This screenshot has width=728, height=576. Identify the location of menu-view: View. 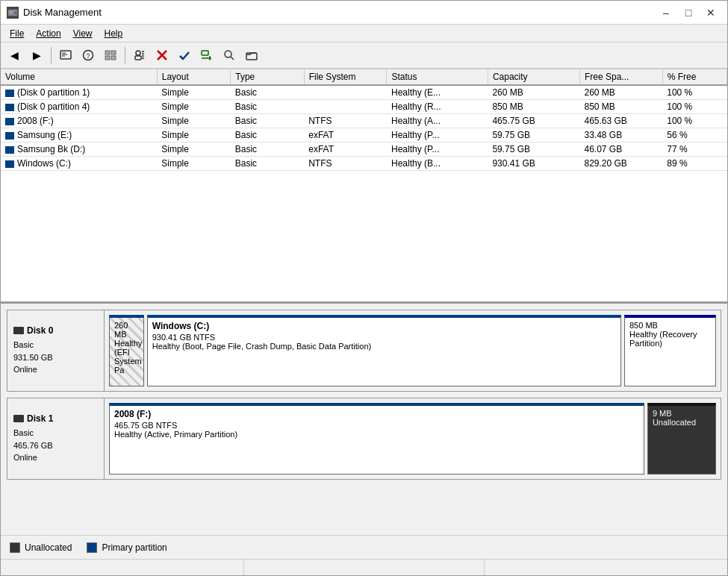
(83, 34).